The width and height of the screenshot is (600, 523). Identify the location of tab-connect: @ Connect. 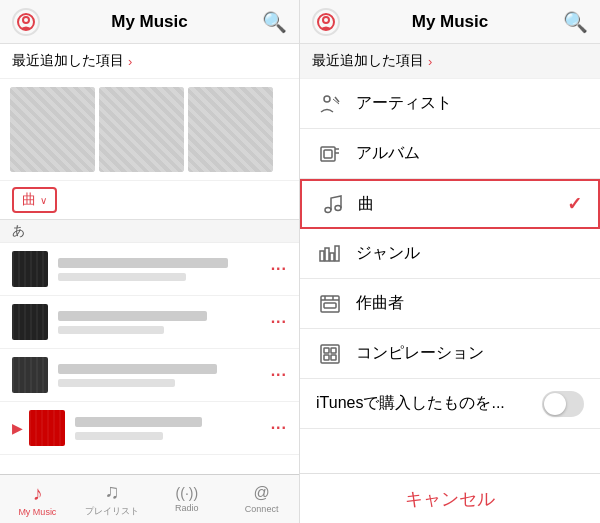
(262, 499).